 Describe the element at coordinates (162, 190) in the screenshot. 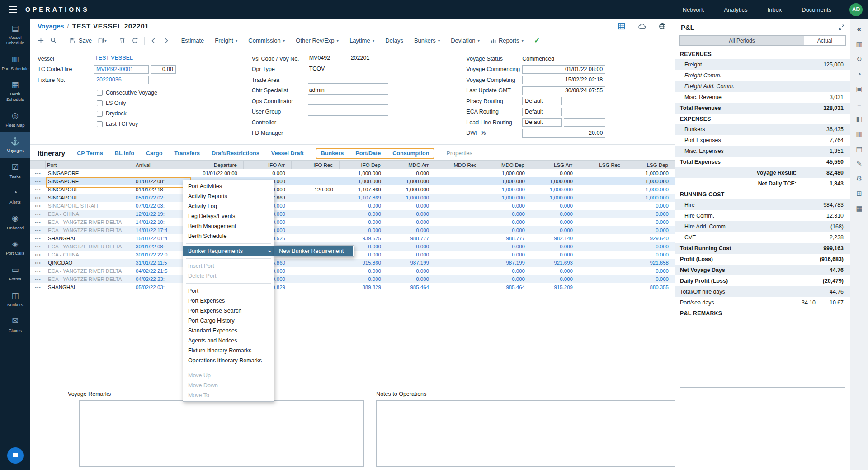

I see `arrival-cell: 01/01/22 18:` at that location.